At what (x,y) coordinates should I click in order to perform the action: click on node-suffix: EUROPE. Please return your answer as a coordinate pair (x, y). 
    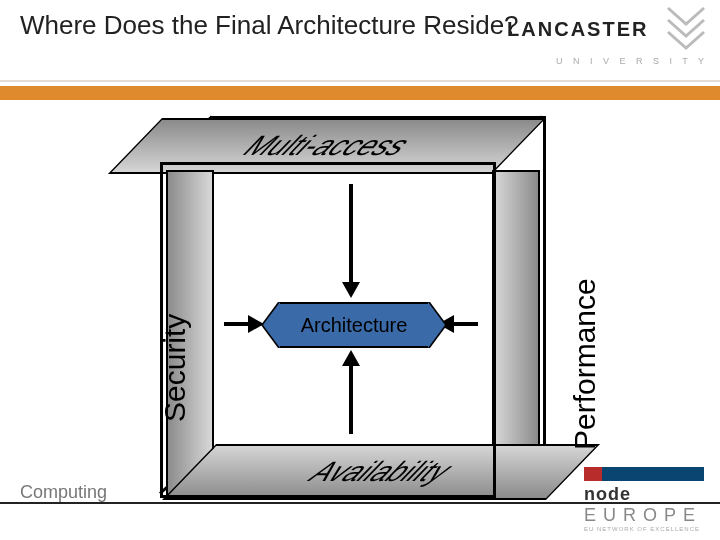
    Looking at the image, I should click on (643, 515).